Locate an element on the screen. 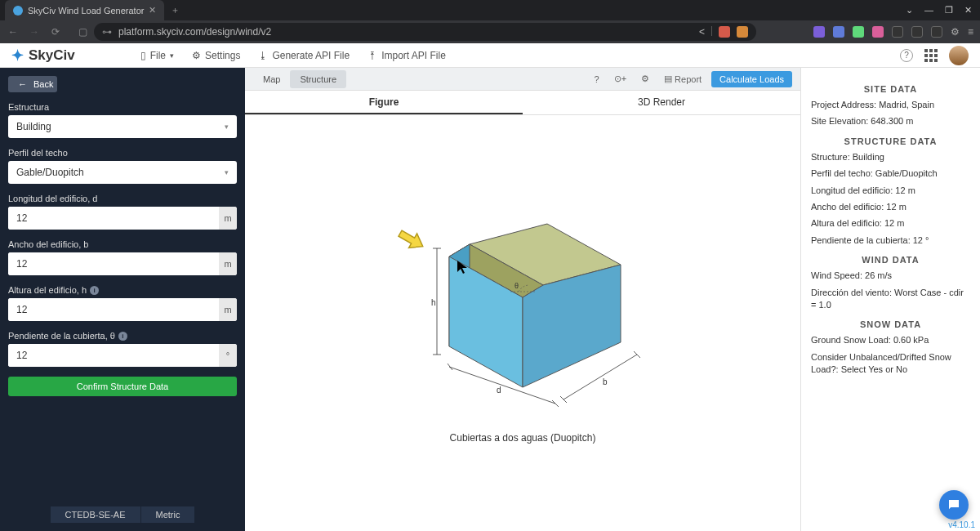  row-wind-speed: Wind Speed: 26 m/s is located at coordinates (890, 276).